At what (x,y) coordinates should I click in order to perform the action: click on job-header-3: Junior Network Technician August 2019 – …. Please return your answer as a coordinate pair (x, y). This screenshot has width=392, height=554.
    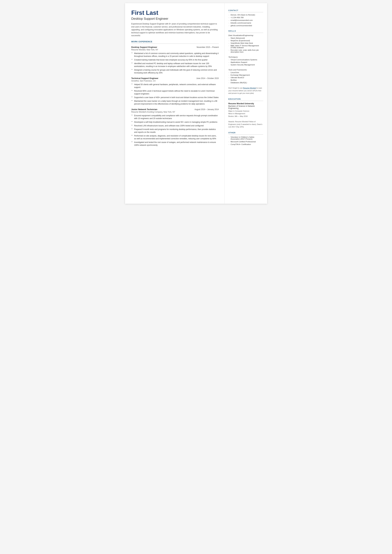
    Looking at the image, I should click on (175, 109).